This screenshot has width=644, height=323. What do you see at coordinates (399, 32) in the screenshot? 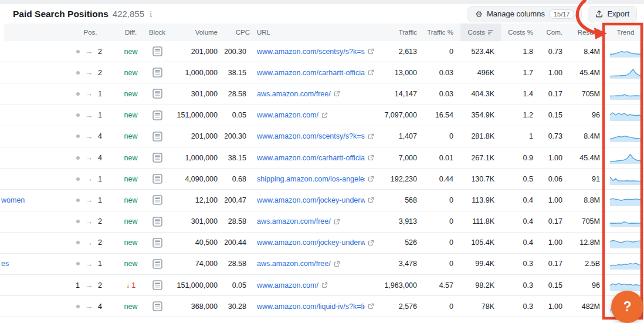
I see `column-header-traffic: Traffic` at bounding box center [399, 32].